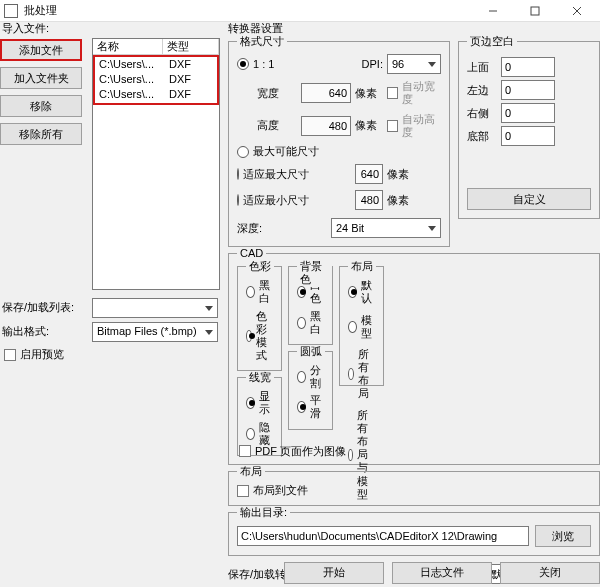  I want to click on remove-all-button: 移除所有, so click(41, 134).